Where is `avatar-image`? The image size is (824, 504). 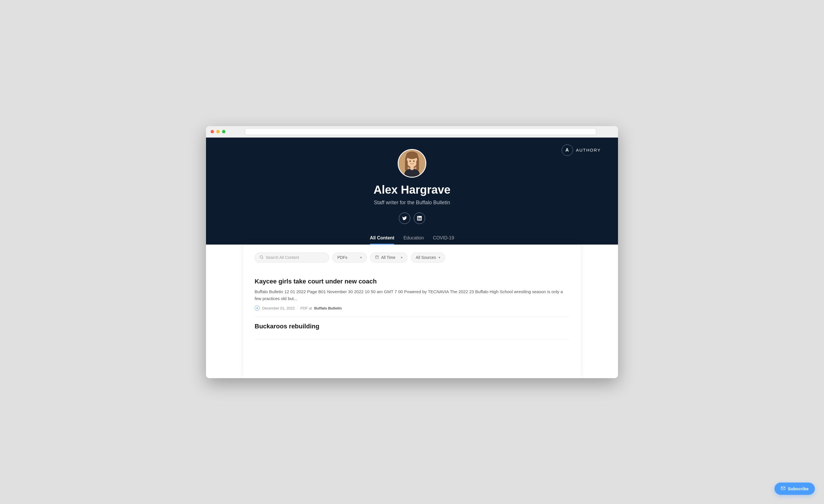 avatar-image is located at coordinates (412, 163).